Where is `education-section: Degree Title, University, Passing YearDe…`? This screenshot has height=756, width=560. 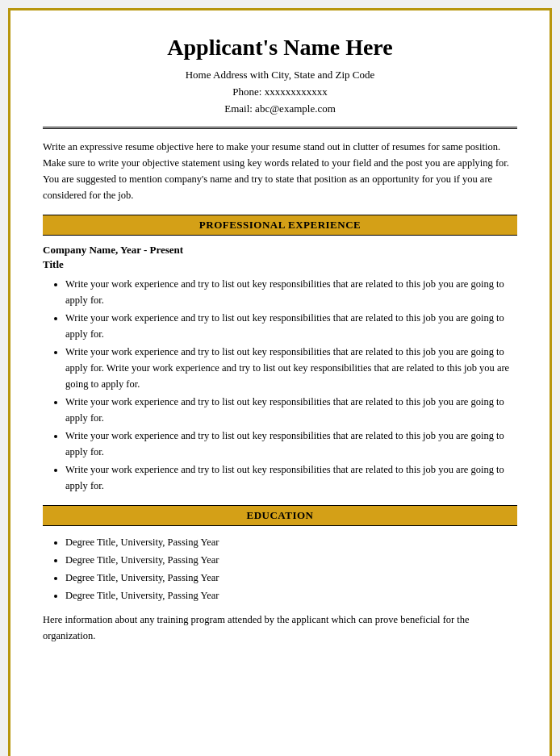
education-section: Degree Title, University, Passing YearDe… is located at coordinates (280, 589).